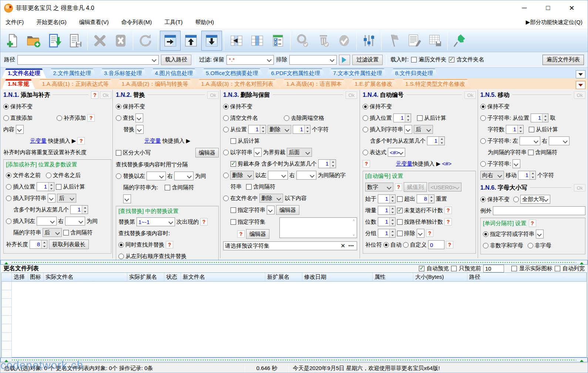 Image resolution: width=588 pixels, height=373 pixels. Describe the element at coordinates (483, 141) in the screenshot. I see `substring-delim-radio` at that location.